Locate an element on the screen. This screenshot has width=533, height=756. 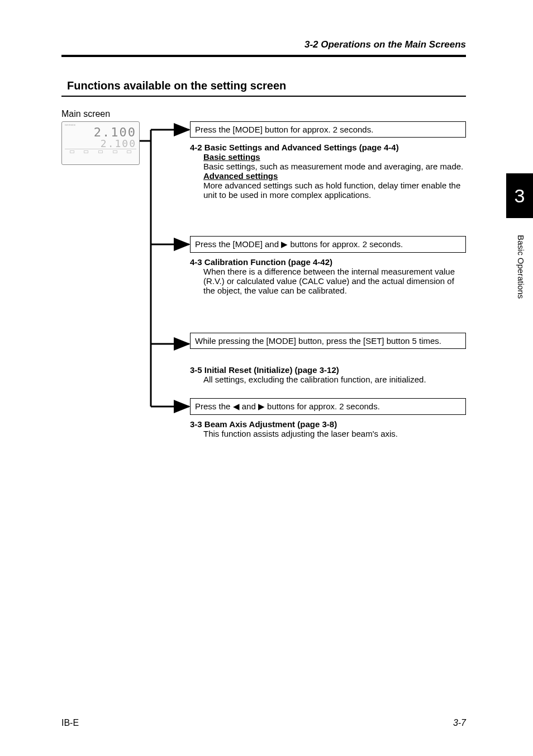
instruction-box-3: While pressing the [MODE] button, press … is located at coordinates (328, 341).